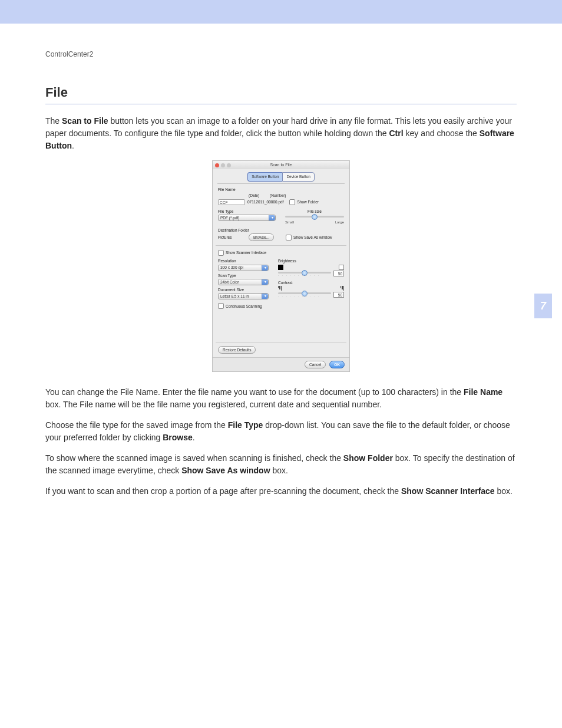 The image size is (562, 728). Describe the element at coordinates (292, 202) in the screenshot. I see `show-folder-checkbox` at that location.